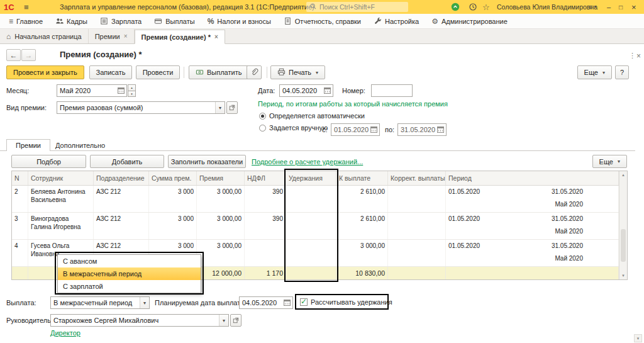 This screenshot has width=644, height=343. What do you see at coordinates (112, 37) in the screenshot?
I see `tab-premii: Премии×` at bounding box center [112, 37].